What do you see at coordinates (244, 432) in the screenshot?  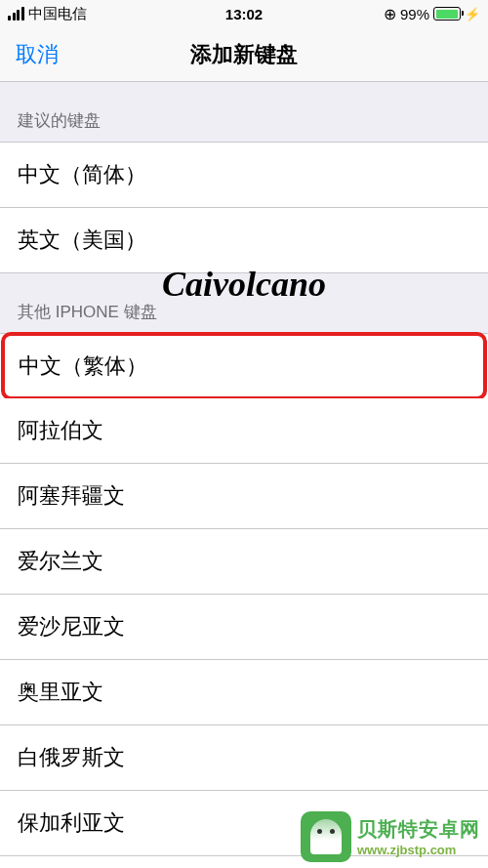 I see `keyboard-item-arabic: 阿拉伯文` at bounding box center [244, 432].